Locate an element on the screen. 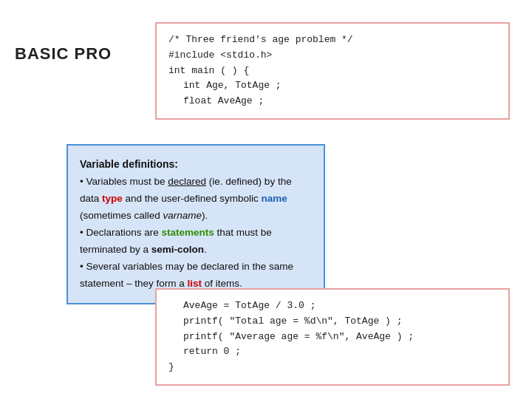 The image size is (532, 399). code-bottom-line-4: return 0 ; is located at coordinates (332, 352).